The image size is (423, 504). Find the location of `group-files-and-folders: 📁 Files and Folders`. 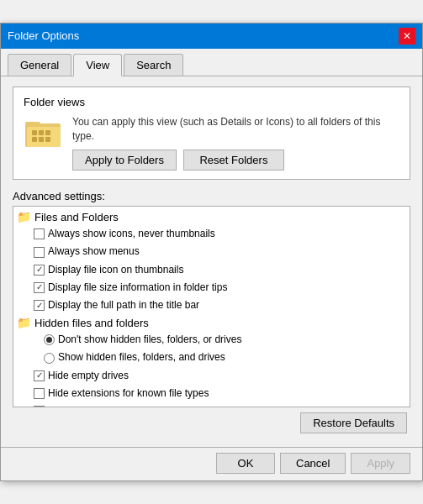

group-files-and-folders: 📁 Files and Folders is located at coordinates (212, 217).